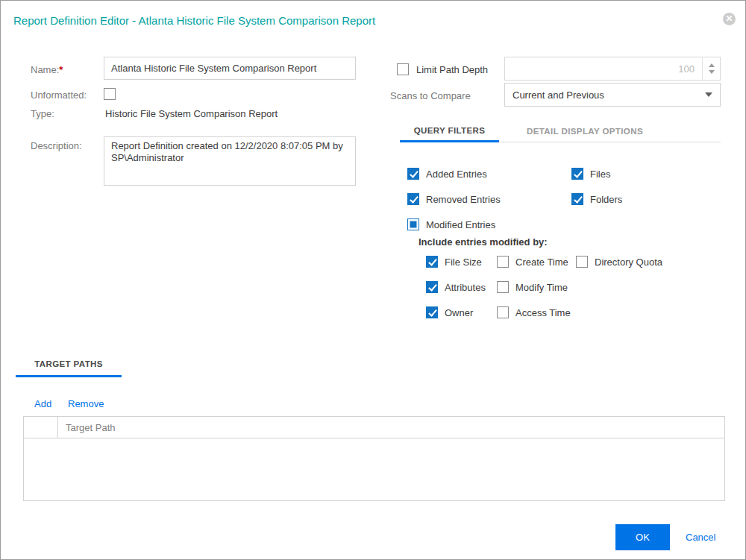 The width and height of the screenshot is (746, 560). I want to click on file-size-label: File Size, so click(463, 262).